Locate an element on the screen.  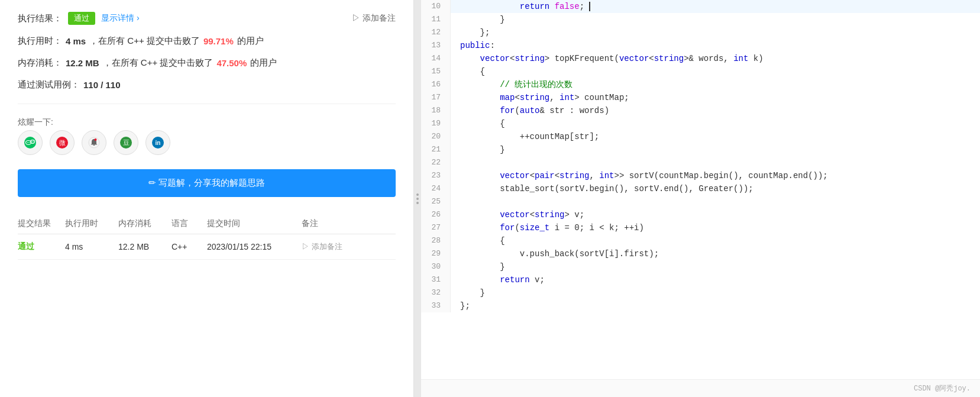
code-line-13: 13 public: is located at coordinates (700, 46).